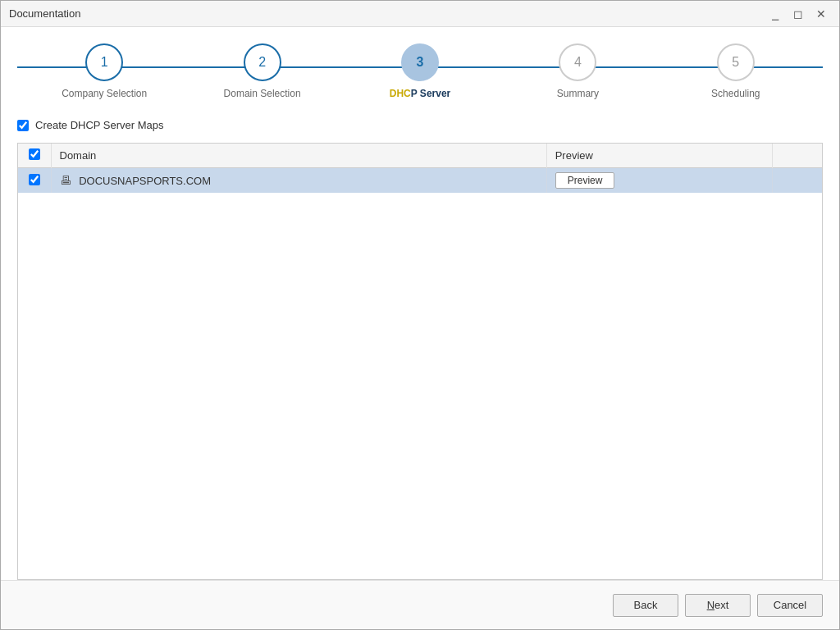  I want to click on window-title: Documentation, so click(44, 13).